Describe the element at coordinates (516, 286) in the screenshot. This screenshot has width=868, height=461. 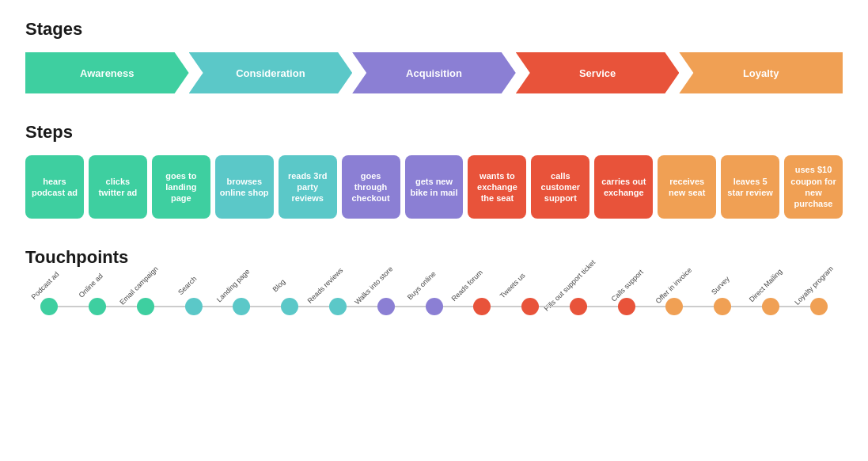
I see `tp-label-10: Tweets us` at that location.